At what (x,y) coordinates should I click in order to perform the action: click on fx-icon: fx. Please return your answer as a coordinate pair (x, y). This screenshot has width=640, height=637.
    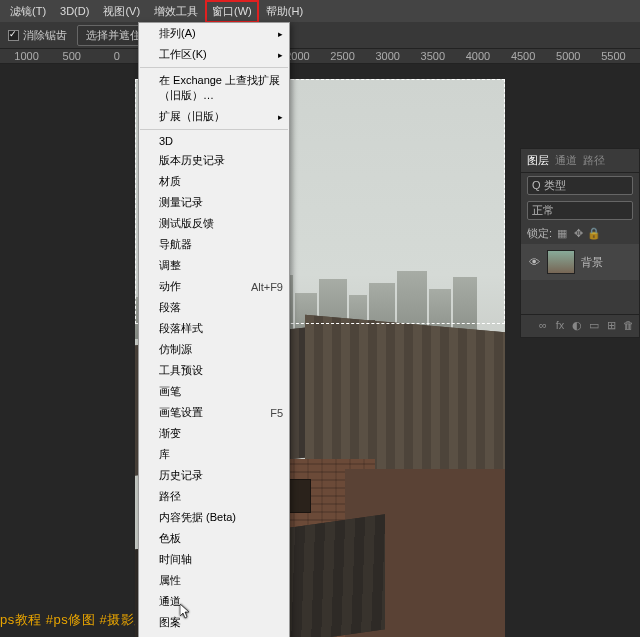
    Looking at the image, I should click on (560, 326).